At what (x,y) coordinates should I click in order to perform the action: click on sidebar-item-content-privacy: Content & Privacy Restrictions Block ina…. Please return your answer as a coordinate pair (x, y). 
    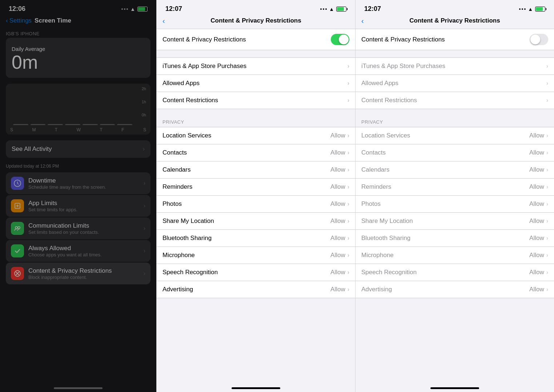
    Looking at the image, I should click on (78, 273).